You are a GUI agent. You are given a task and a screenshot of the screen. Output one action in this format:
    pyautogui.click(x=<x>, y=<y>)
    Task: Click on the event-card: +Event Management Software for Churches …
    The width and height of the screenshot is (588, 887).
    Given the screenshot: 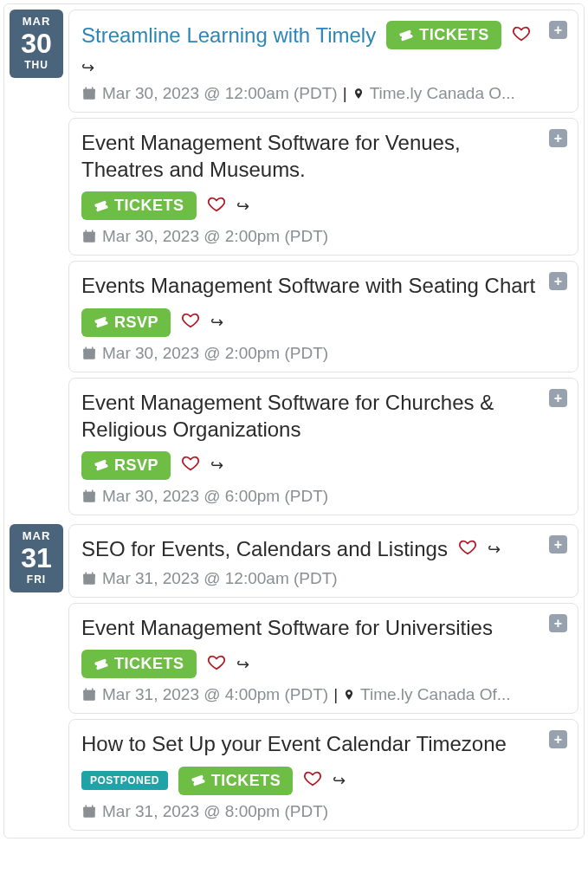 What is the action you would take?
    pyautogui.click(x=324, y=447)
    